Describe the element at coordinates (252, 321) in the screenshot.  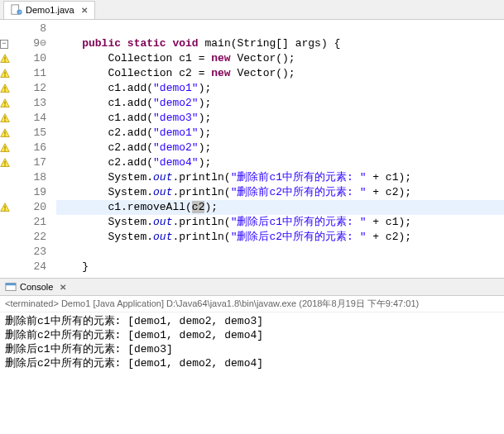
I see `console-line: 删除前c1中所有的元素: [demo1, demo2, demo3]` at that location.